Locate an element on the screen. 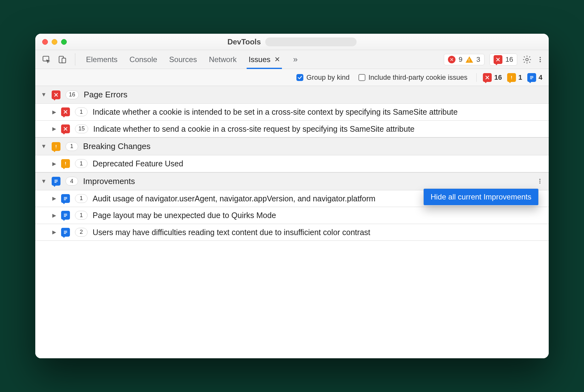 Image resolution: width=584 pixels, height=392 pixels. context-menu: Hide all current Improvements is located at coordinates (481, 197).